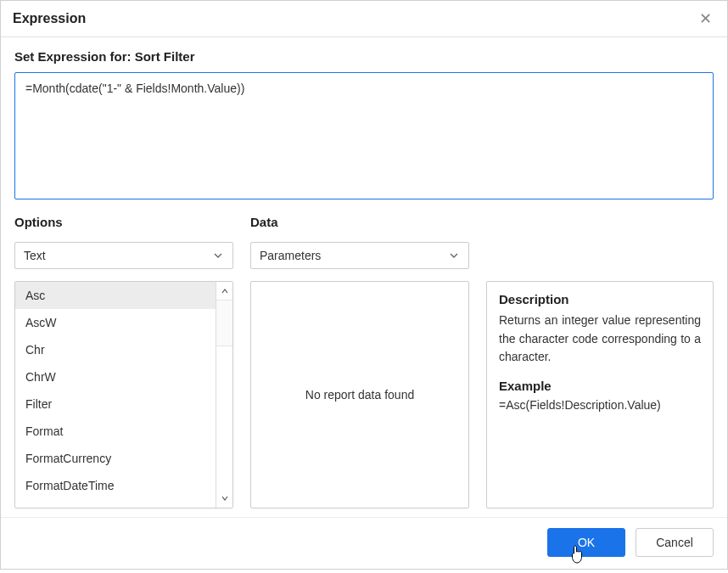  I want to click on data-select: Parameters, so click(360, 256).